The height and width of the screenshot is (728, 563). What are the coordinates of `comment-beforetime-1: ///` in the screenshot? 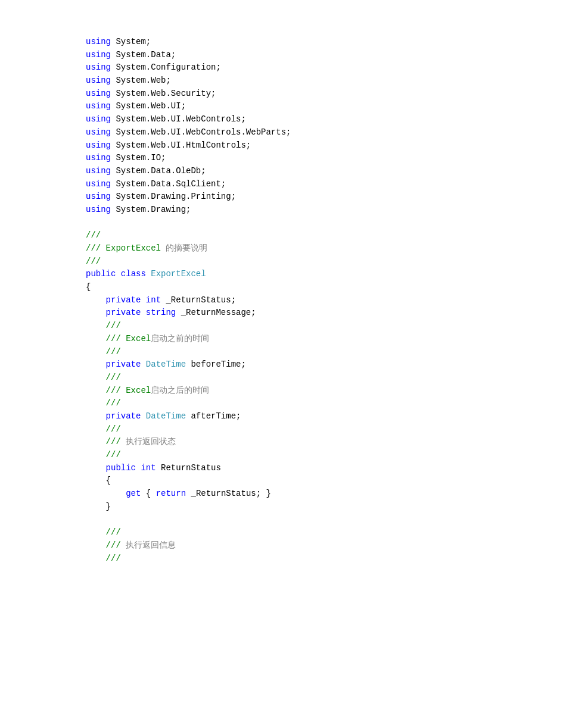 It's located at (324, 326).